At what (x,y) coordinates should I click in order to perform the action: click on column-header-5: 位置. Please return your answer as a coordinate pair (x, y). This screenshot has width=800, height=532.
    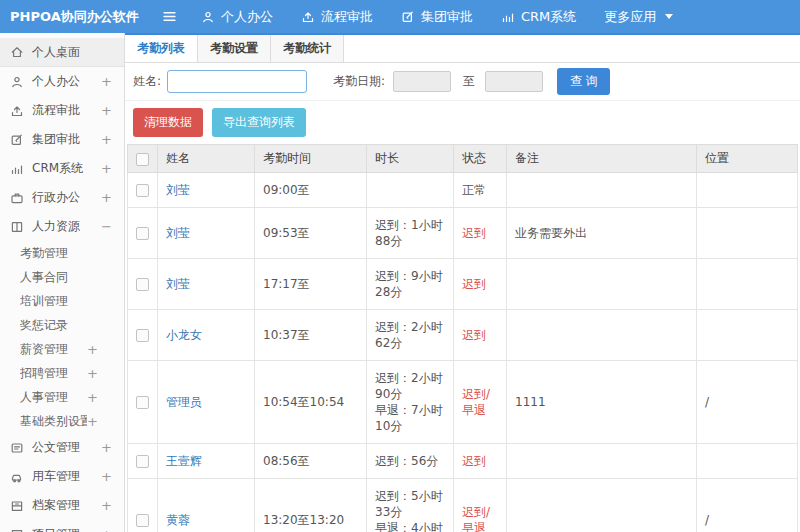
    Looking at the image, I should click on (748, 159).